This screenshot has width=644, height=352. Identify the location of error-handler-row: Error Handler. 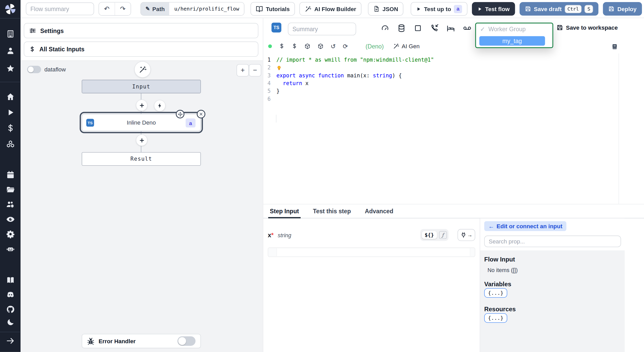
(141, 341).